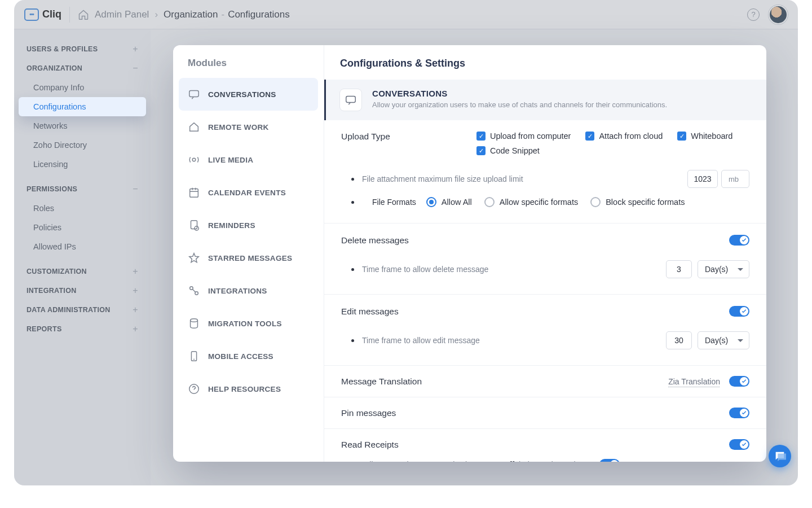 The image size is (812, 508). What do you see at coordinates (248, 160) in the screenshot?
I see `module-live-media: LIVE MEDIA` at bounding box center [248, 160].